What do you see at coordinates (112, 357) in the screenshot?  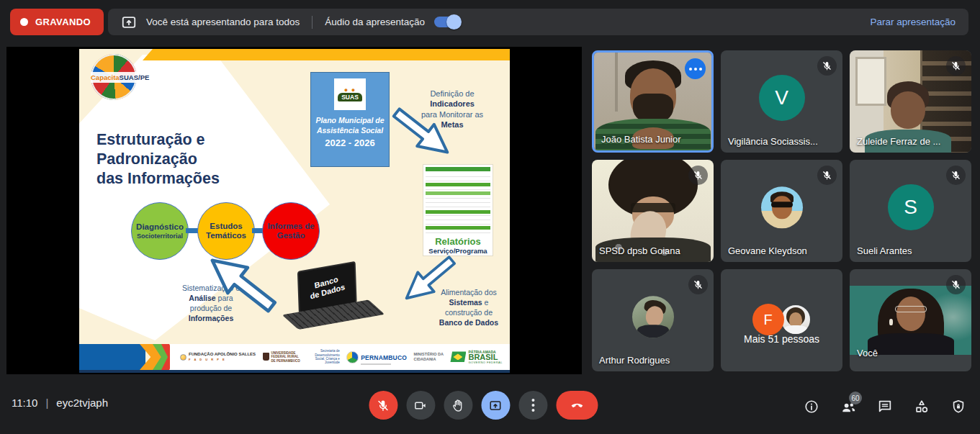 I see `footer-blue-band` at bounding box center [112, 357].